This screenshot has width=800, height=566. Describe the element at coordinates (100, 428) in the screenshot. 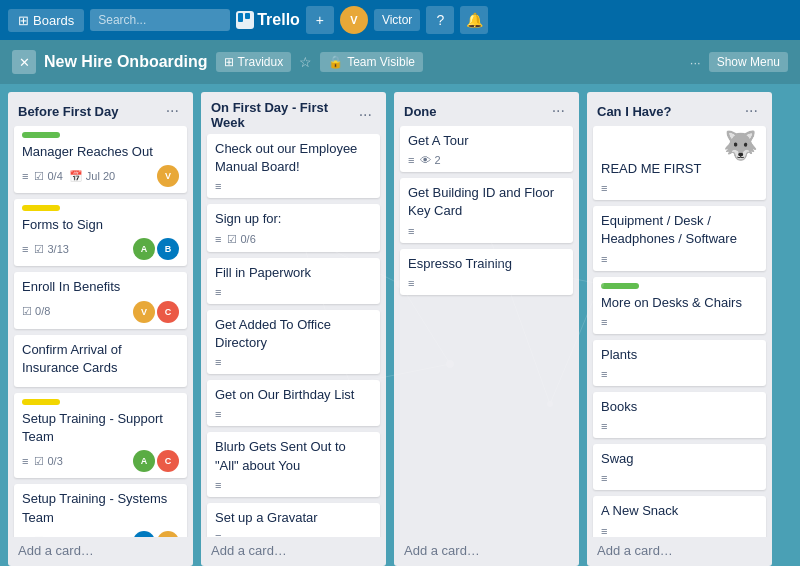

I see `card-title: Setup Training - Support Team` at that location.